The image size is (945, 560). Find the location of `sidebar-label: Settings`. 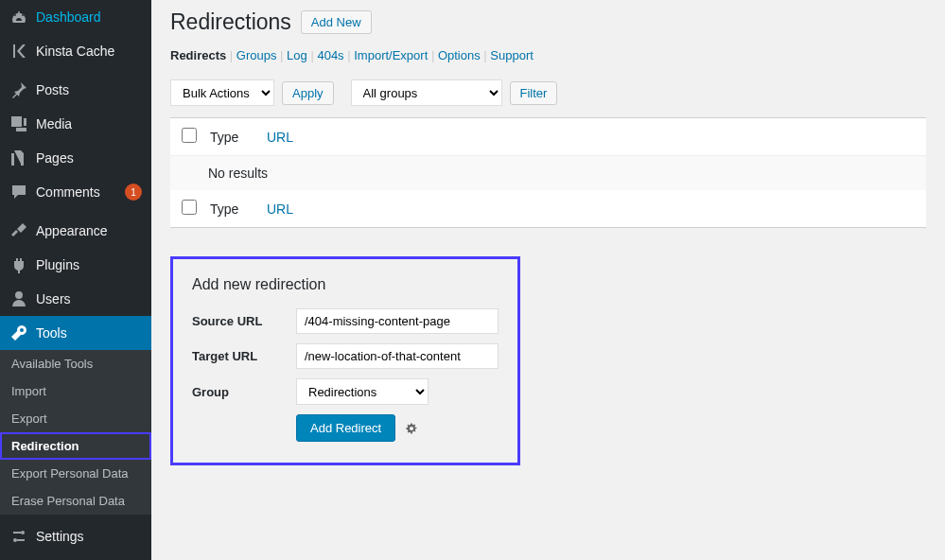

sidebar-label: Settings is located at coordinates (89, 536).